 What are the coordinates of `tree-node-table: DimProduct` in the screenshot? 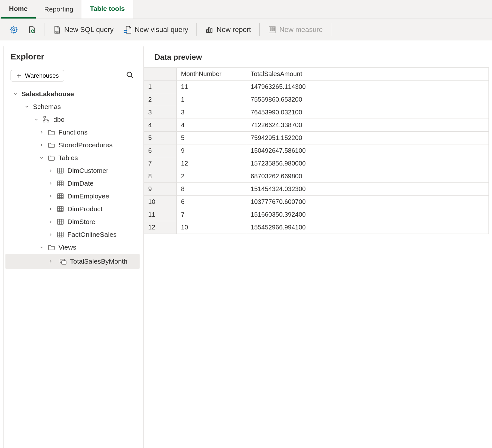 It's located at (73, 209).